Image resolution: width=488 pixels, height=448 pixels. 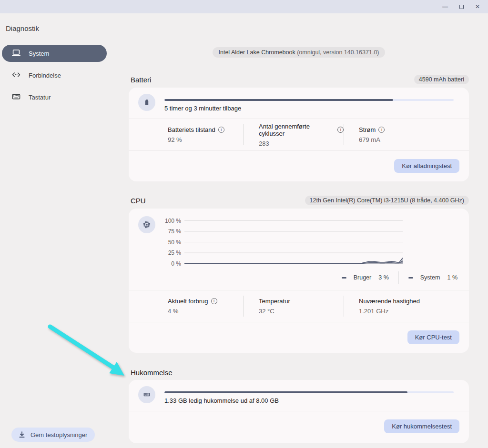 I want to click on sidebar-item-label: Forbindelse, so click(x=45, y=75).